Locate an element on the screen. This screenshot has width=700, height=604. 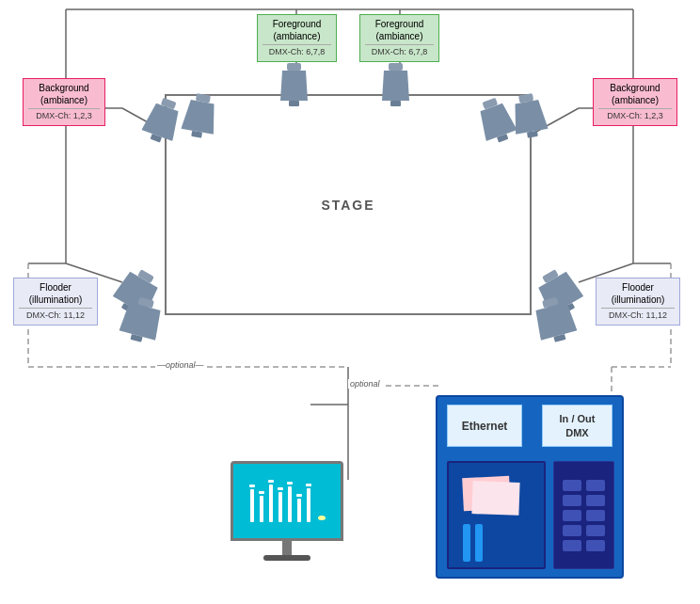
monitor-stand is located at coordinates (287, 548).